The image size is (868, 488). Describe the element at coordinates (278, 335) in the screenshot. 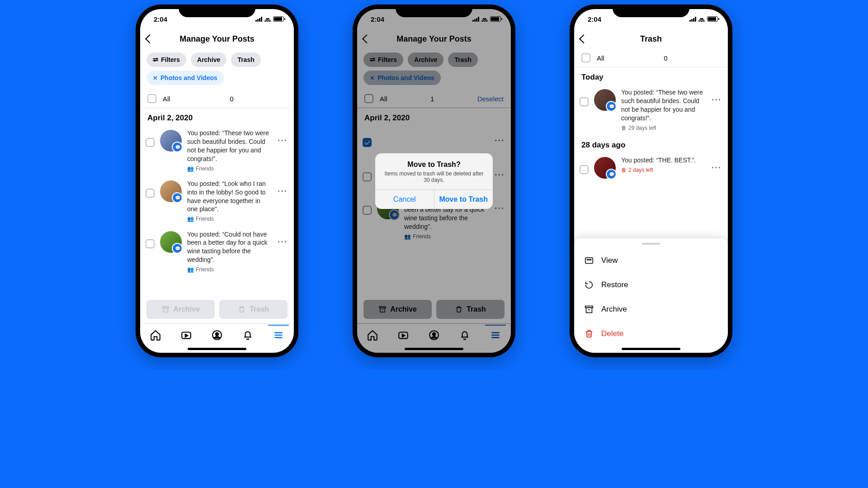

I see `tab-menu` at that location.